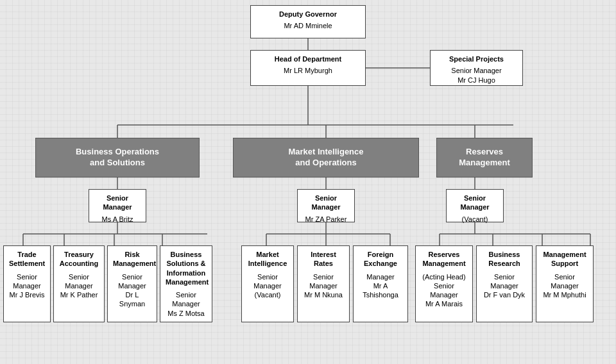  Describe the element at coordinates (27, 259) in the screenshot. I see `ts-title: Trade Settlement` at that location.